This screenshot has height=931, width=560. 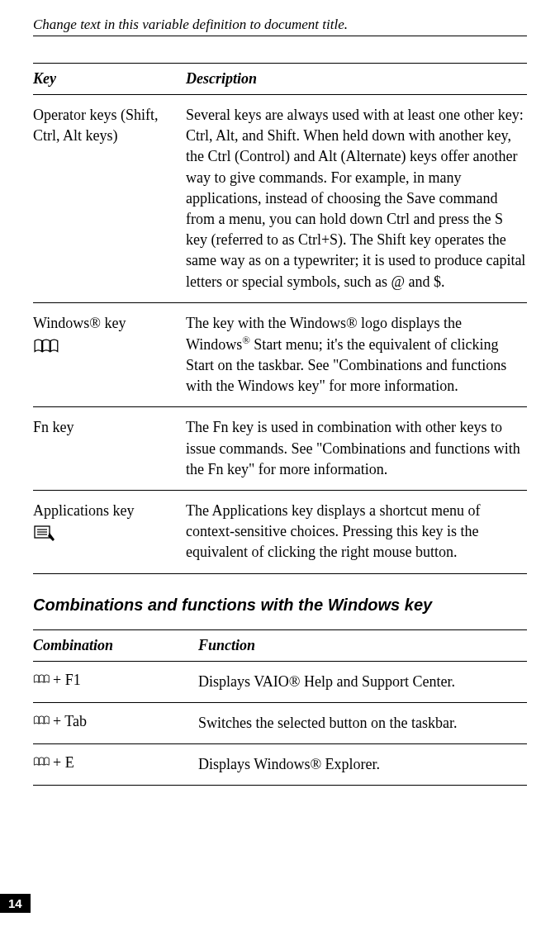 I want to click on key-windows-label: Windows® key, so click(x=79, y=323).